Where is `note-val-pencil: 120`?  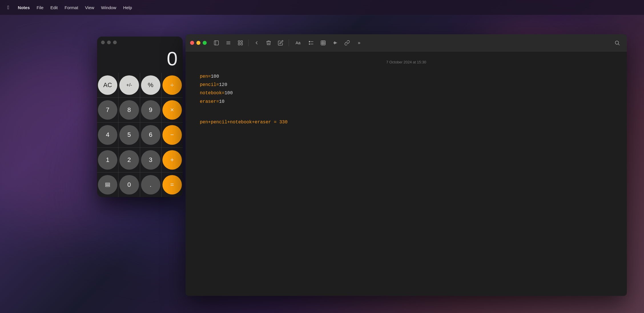 note-val-pencil: 120 is located at coordinates (223, 85).